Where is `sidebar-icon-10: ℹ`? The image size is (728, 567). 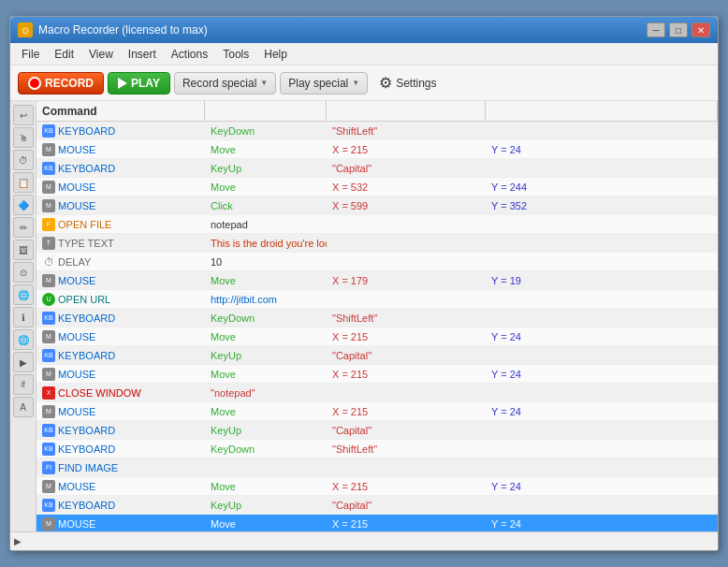 sidebar-icon-10: ℹ is located at coordinates (23, 317).